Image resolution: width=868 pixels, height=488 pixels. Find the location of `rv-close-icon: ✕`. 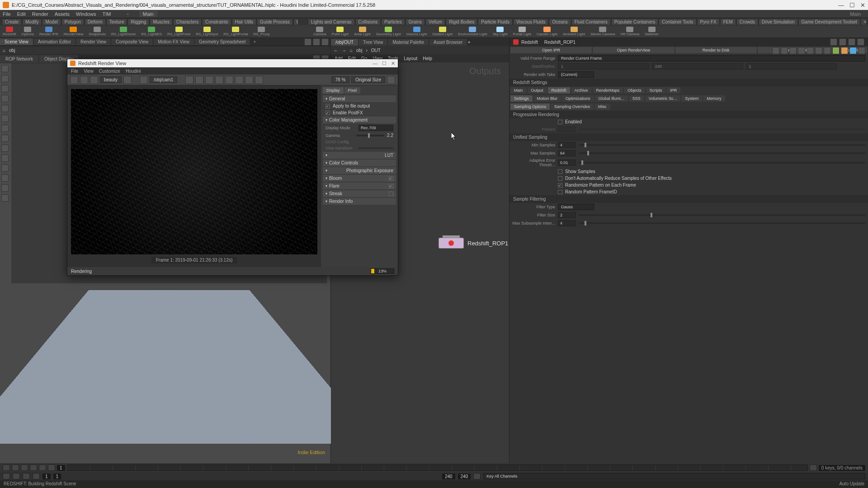

rv-close-icon: ✕ is located at coordinates (393, 63).